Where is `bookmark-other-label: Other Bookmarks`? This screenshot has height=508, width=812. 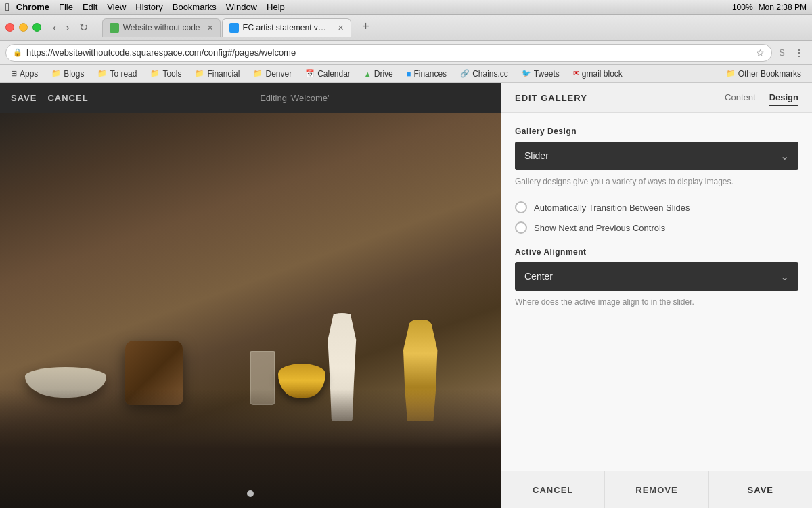 bookmark-other-label: Other Bookmarks is located at coordinates (770, 74).